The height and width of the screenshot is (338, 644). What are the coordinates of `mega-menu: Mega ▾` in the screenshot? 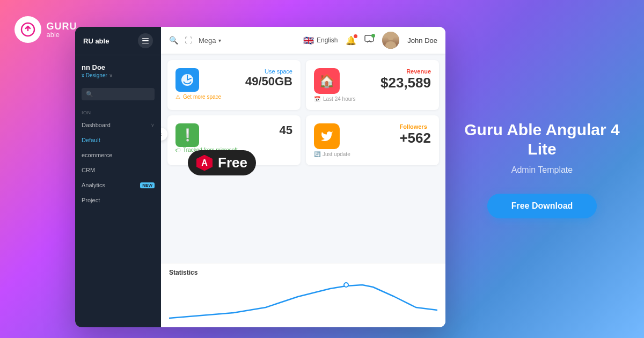 It's located at (210, 41).